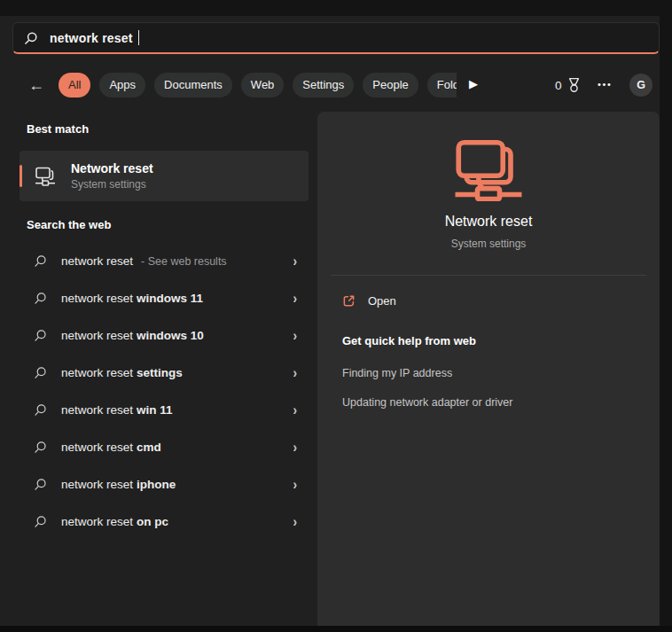 This screenshot has width=672, height=632. Describe the element at coordinates (170, 298) in the screenshot. I see `suggestion-suffix: windows 11` at that location.